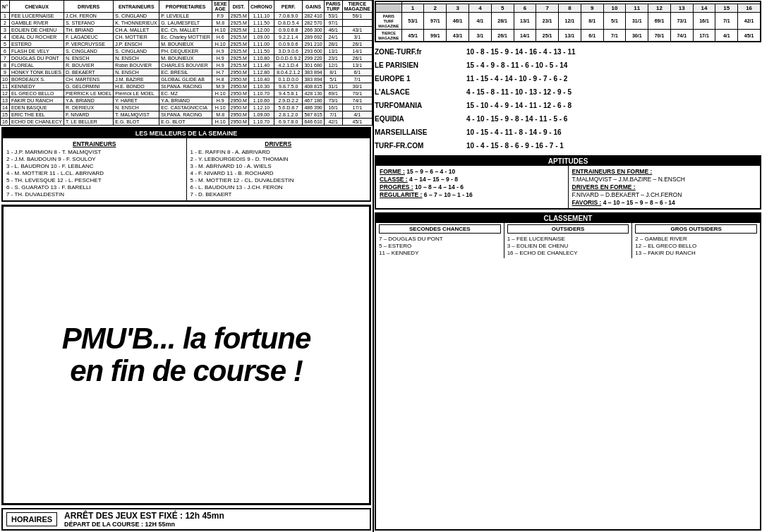 Image resolution: width=762 pixels, height=532 pixels. I want to click on aptitudes-title: APTITUDES, so click(568, 161).